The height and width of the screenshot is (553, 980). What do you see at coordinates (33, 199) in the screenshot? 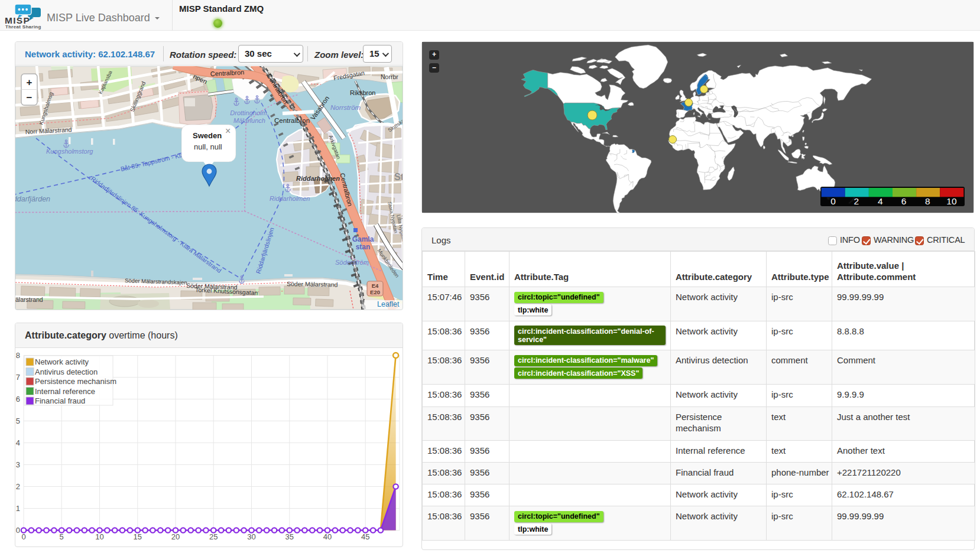
I see `svg-text: Riddarfjärden` at bounding box center [33, 199].